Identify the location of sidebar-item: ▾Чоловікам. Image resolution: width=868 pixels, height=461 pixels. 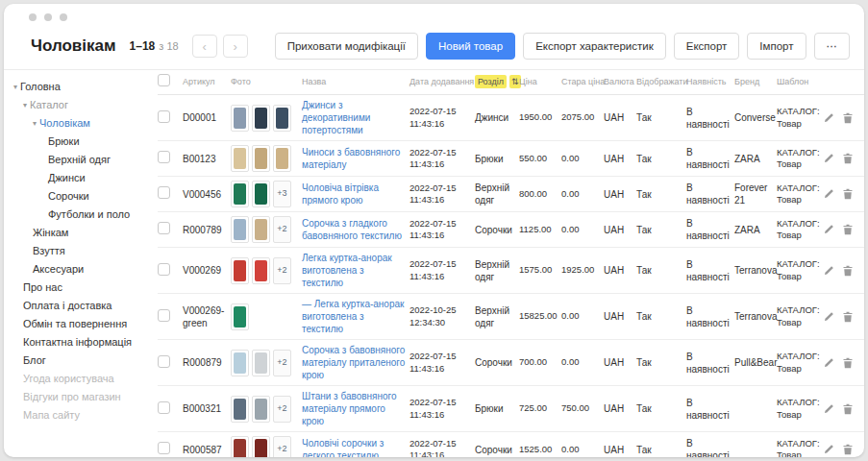
(80, 123).